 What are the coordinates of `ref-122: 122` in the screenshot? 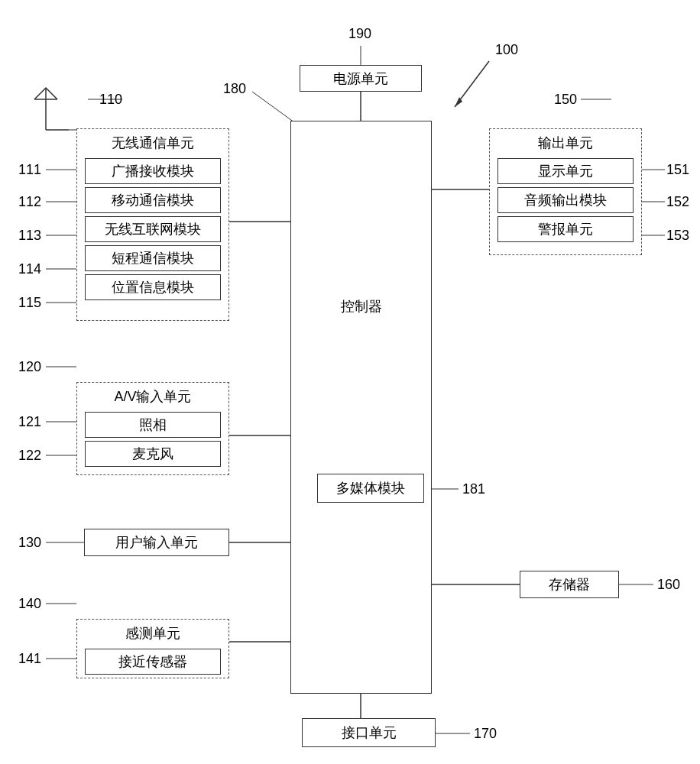 It's located at (30, 455).